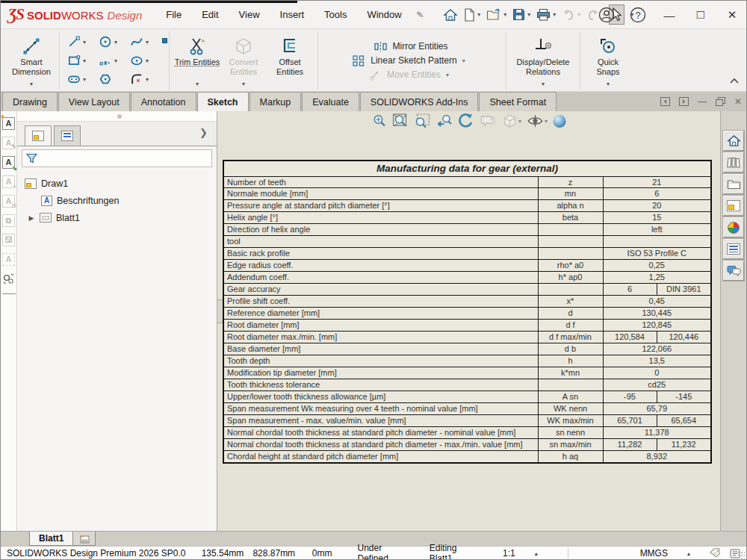 The height and width of the screenshot is (560, 747). What do you see at coordinates (111, 60) in the screenshot?
I see `arc-tool: ▾` at bounding box center [111, 60].